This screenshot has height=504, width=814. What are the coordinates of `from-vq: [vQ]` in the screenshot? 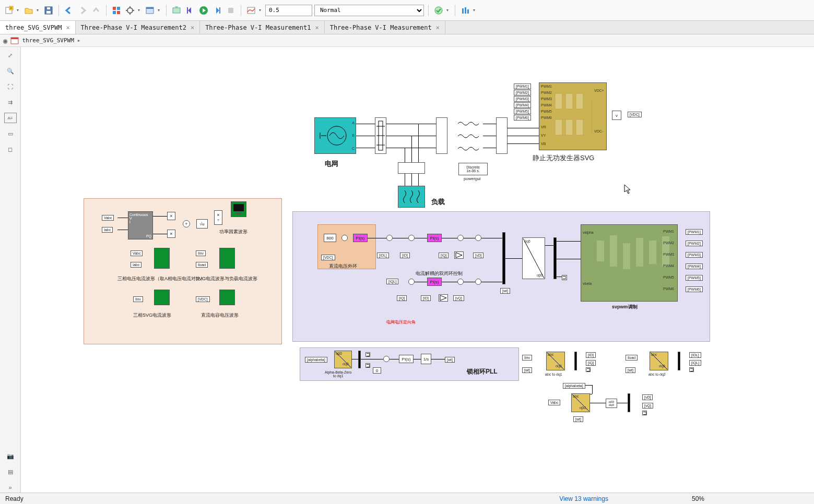 It's located at (458, 298).